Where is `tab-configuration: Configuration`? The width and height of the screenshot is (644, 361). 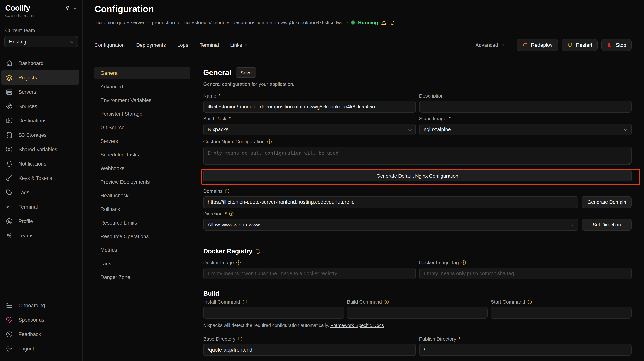
tab-configuration: Configuration is located at coordinates (110, 45).